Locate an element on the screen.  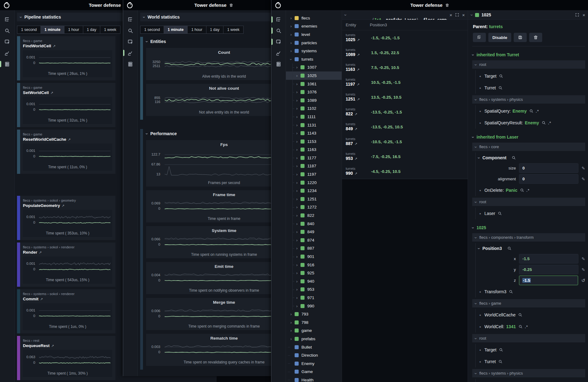
tree-item: › 1102 is located at coordinates (314, 109).